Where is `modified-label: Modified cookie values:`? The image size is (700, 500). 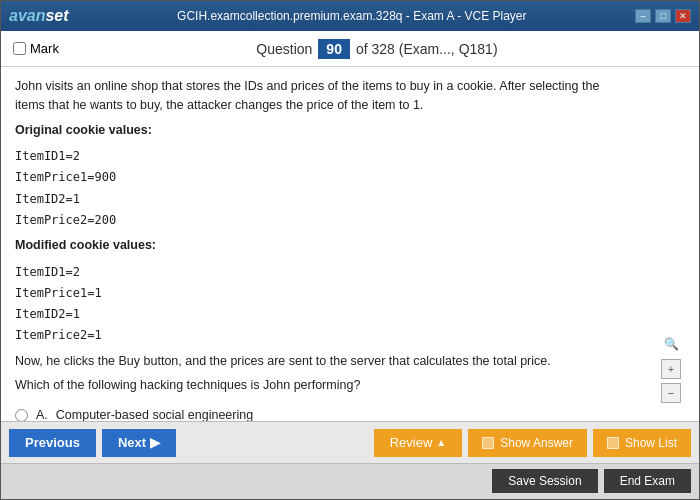
modified-label: Modified cookie values: is located at coordinates (321, 246).